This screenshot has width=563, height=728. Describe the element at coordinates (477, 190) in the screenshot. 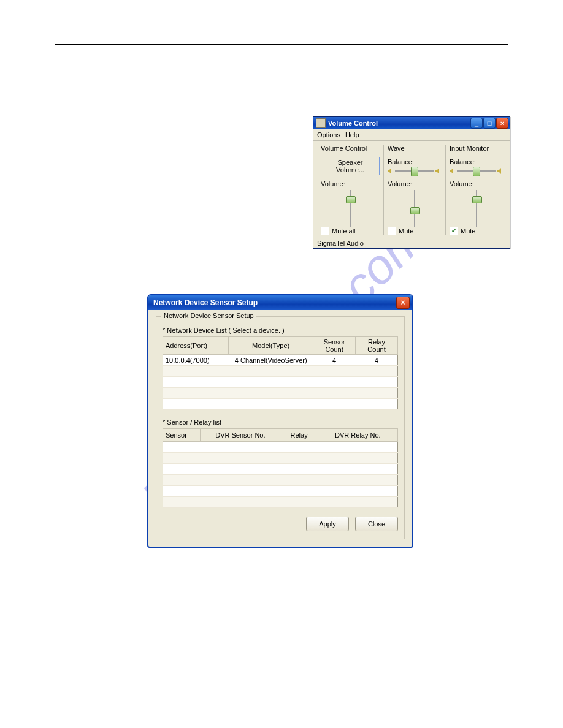

I see `input-column: Input Monitor Balance: Volume: ✔ Mute` at that location.